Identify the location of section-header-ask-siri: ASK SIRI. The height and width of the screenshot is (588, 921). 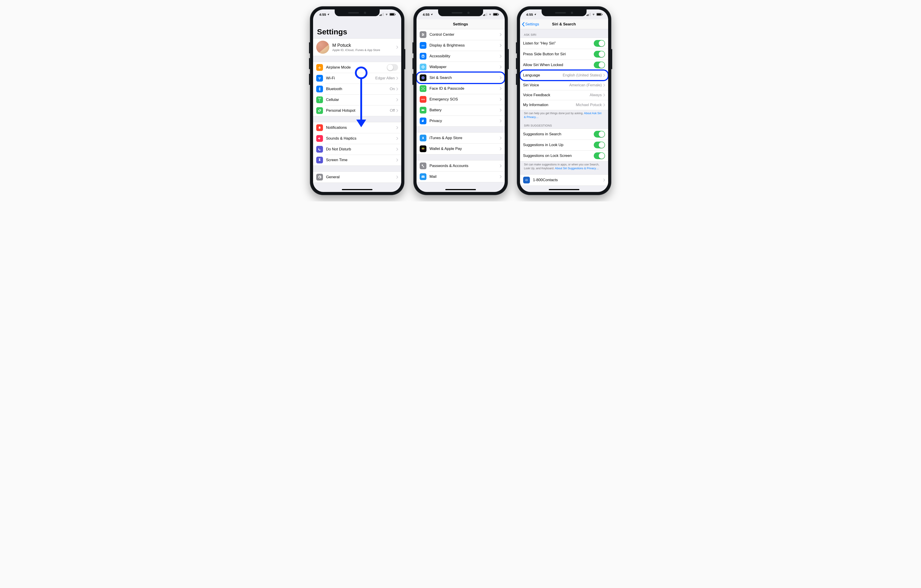
(564, 35).